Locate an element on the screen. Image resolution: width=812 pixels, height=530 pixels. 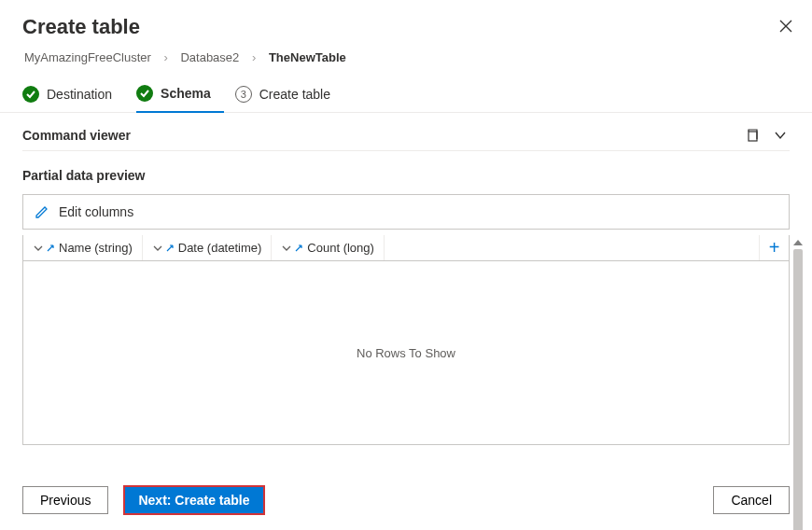
add-column-button: + is located at coordinates (774, 248).